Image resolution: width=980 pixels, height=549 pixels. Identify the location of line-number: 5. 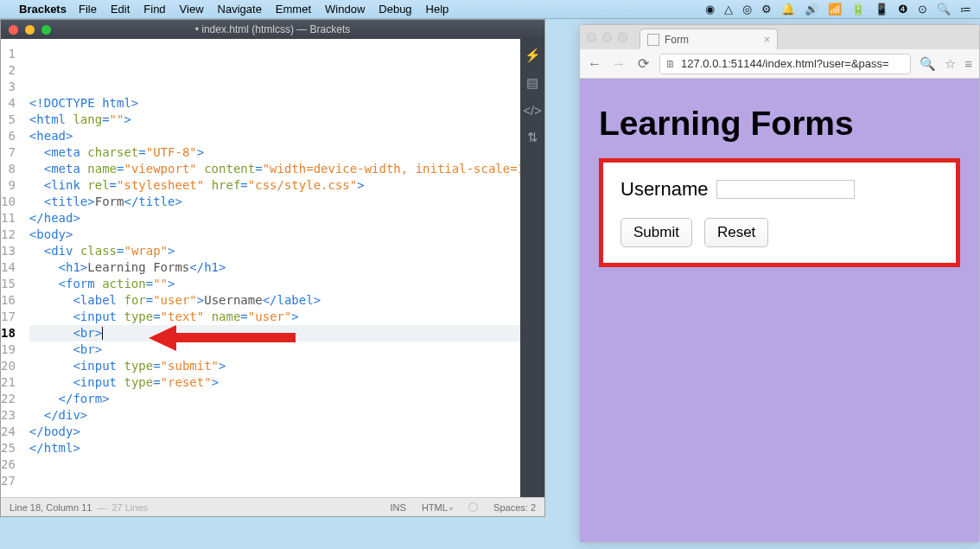
(9, 119).